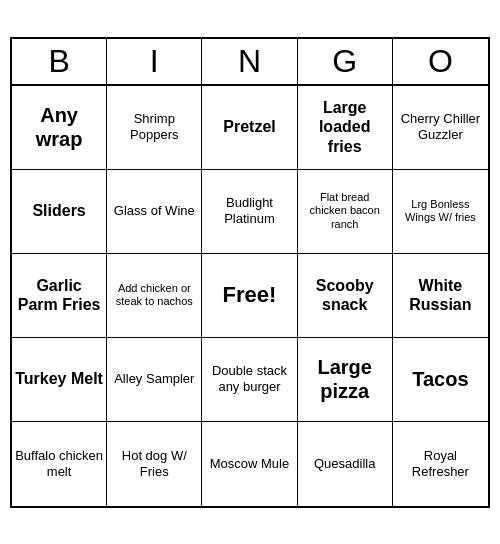 This screenshot has height=544, width=500. What do you see at coordinates (154, 464) in the screenshot?
I see `bingo-cell: Hot dog W/ Fries` at bounding box center [154, 464].